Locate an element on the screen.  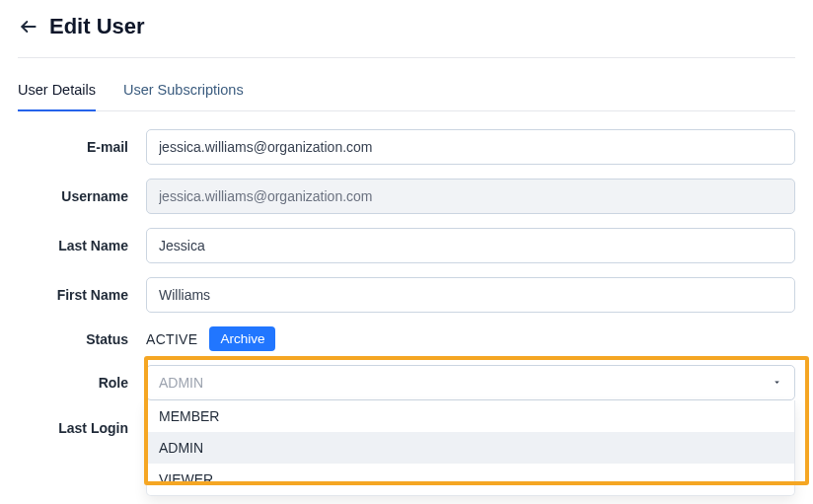
tab-user-subscriptions: User Subscriptions is located at coordinates (184, 97).